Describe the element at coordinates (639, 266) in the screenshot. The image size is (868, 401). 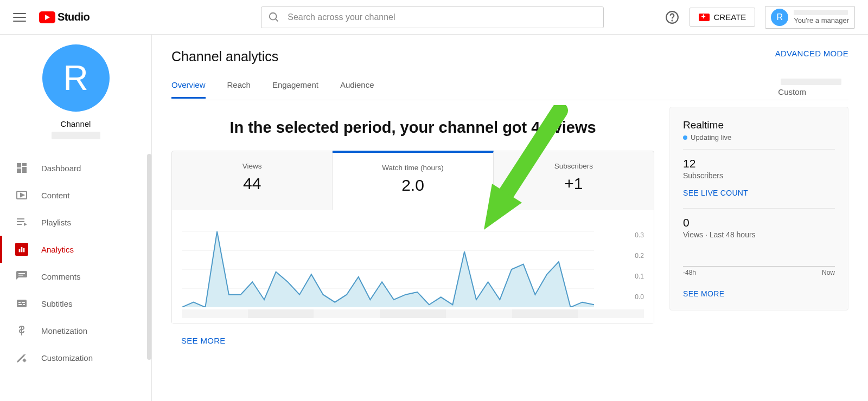
I see `chart-y-ticks: 0.3 0.2 0.1 0.0` at that location.